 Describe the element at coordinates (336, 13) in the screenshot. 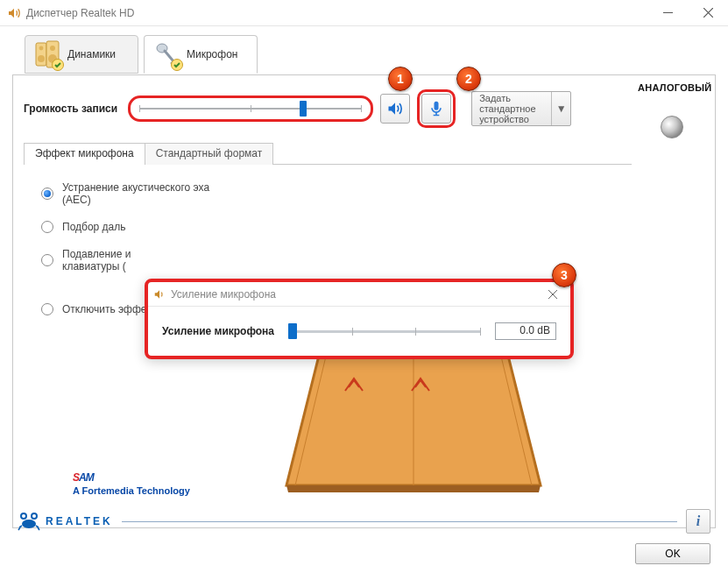

I see `window-title: Диспетчер Realtek HD` at that location.